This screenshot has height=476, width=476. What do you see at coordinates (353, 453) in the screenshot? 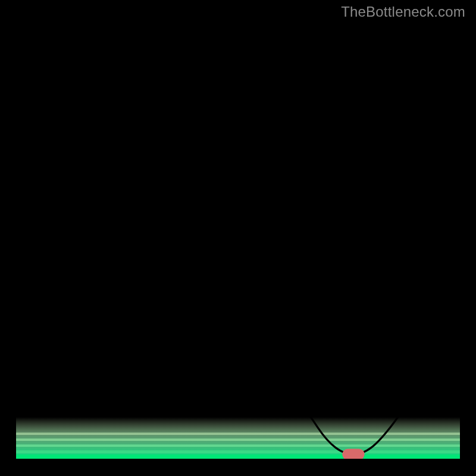
I see `optimum-marker` at bounding box center [353, 453].